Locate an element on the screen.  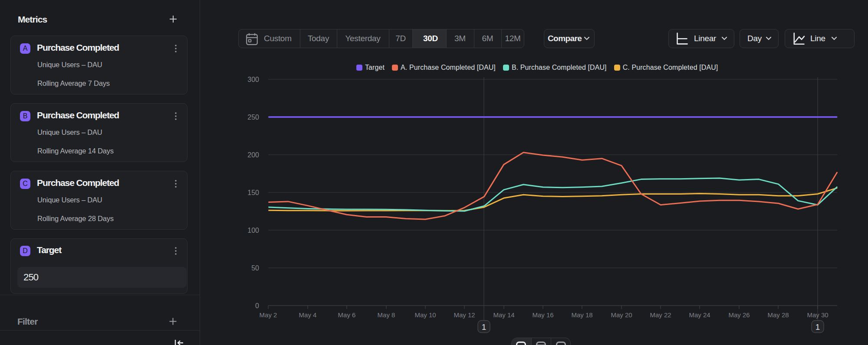
svg-text: 50 is located at coordinates (255, 268).